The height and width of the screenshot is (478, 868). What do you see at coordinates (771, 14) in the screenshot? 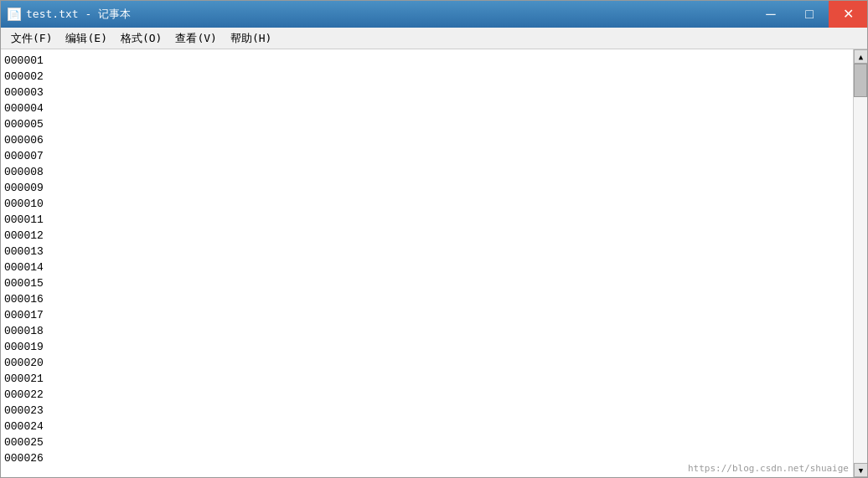
I see `minimize-button: ─` at bounding box center [771, 14].